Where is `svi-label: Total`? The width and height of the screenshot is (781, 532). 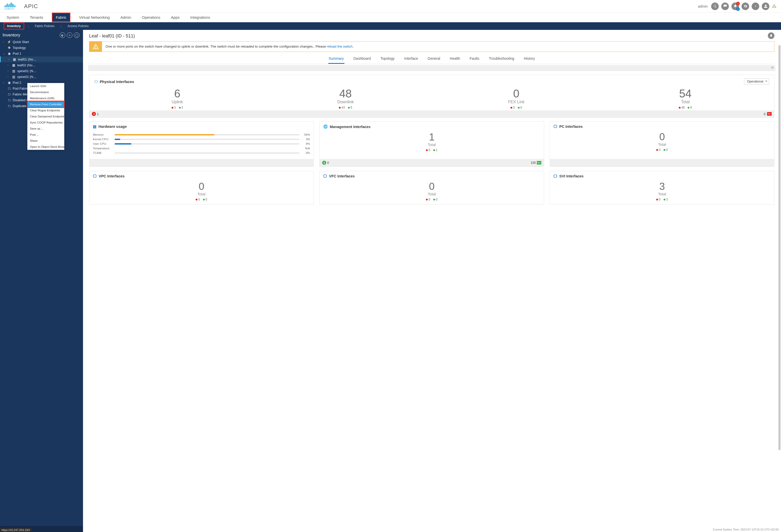
svi-label: Total is located at coordinates (662, 194).